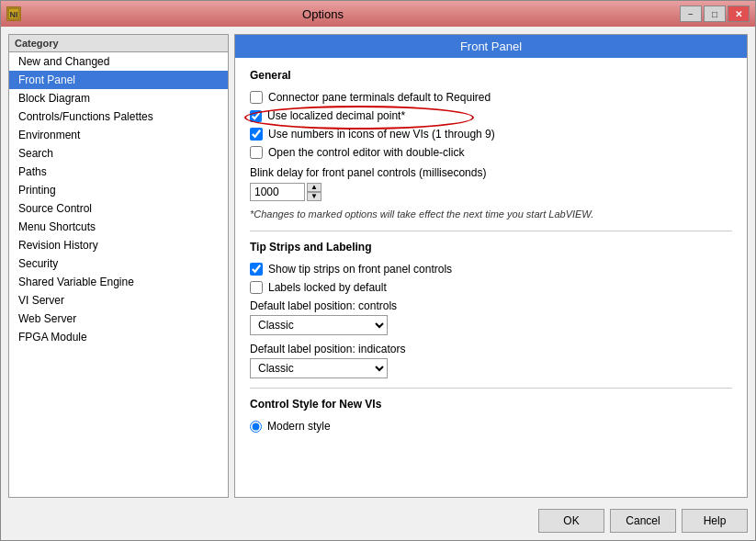 Image resolution: width=756 pixels, height=541 pixels. I want to click on modern-style-row: Modern style, so click(491, 426).